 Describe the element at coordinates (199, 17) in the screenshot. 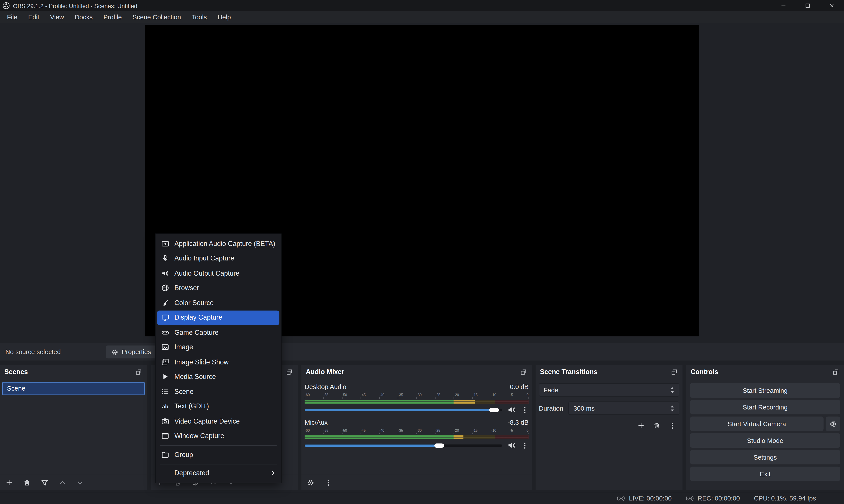

I see `menu-tools: Tools` at that location.